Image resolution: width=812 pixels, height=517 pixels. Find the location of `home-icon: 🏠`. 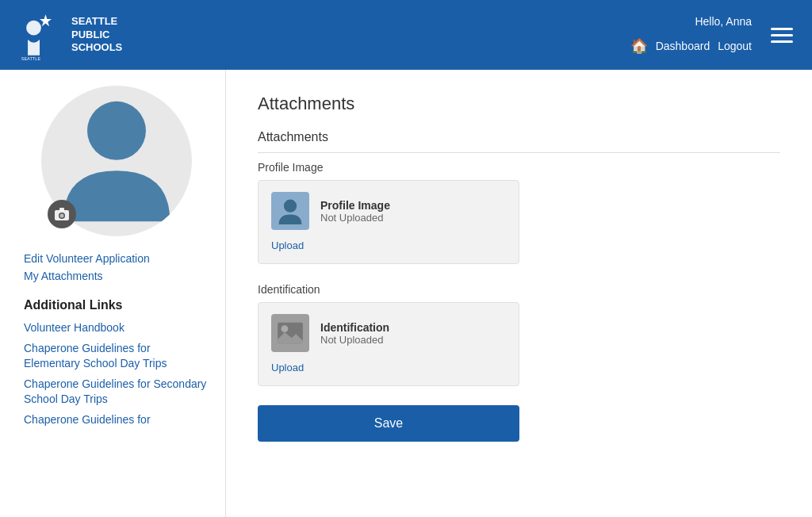

home-icon: 🏠 is located at coordinates (639, 46).